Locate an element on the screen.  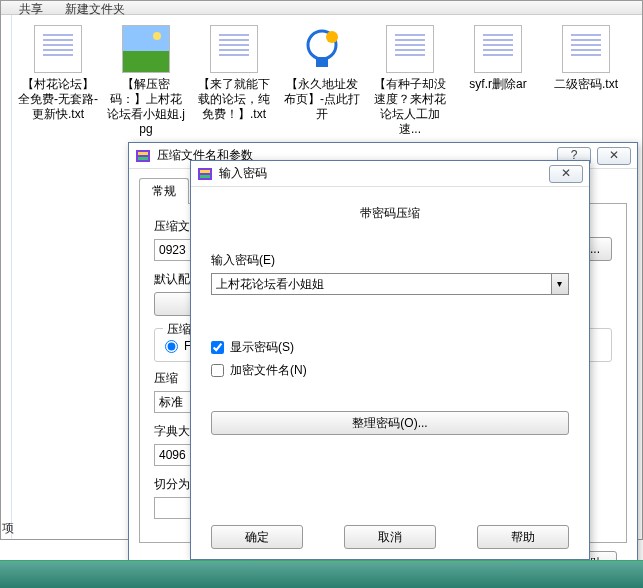
encrypt-names-label: 加密文件名(N) is located at coordinates (268, 370).